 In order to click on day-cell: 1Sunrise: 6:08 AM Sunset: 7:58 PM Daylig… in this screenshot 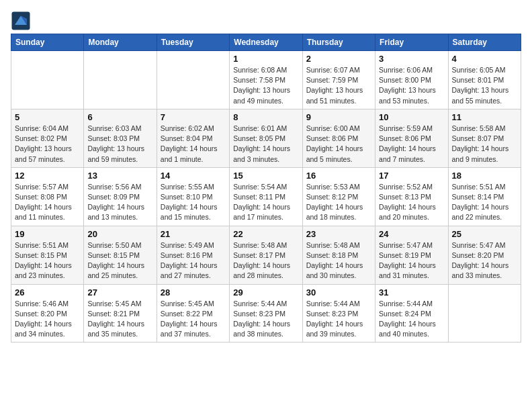, I will do `click(266, 81)`.